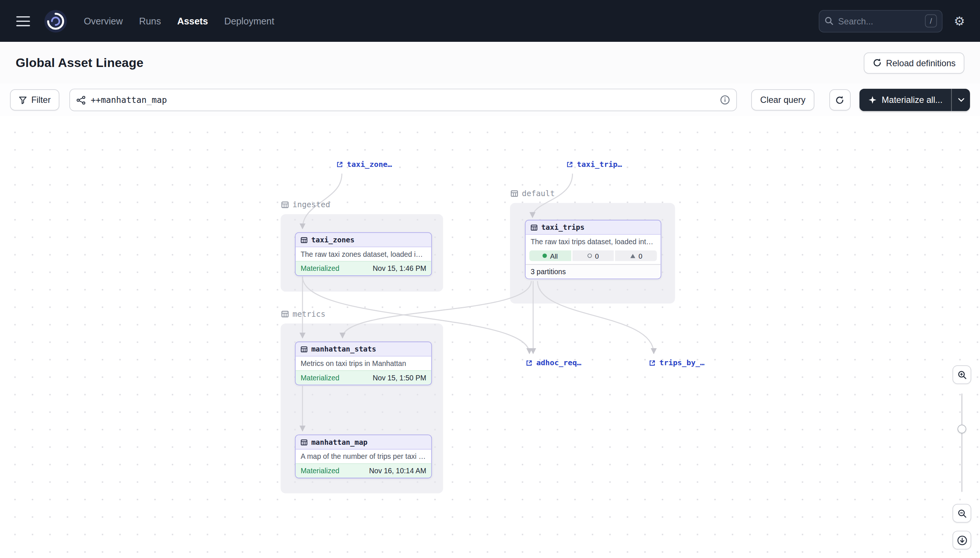 The image size is (980, 558). What do you see at coordinates (962, 443) in the screenshot?
I see `zoom-slider-track` at bounding box center [962, 443].